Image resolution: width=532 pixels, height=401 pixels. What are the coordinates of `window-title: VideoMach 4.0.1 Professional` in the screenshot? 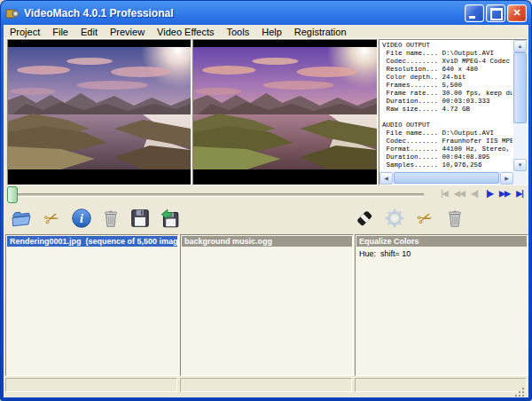 It's located at (245, 13).